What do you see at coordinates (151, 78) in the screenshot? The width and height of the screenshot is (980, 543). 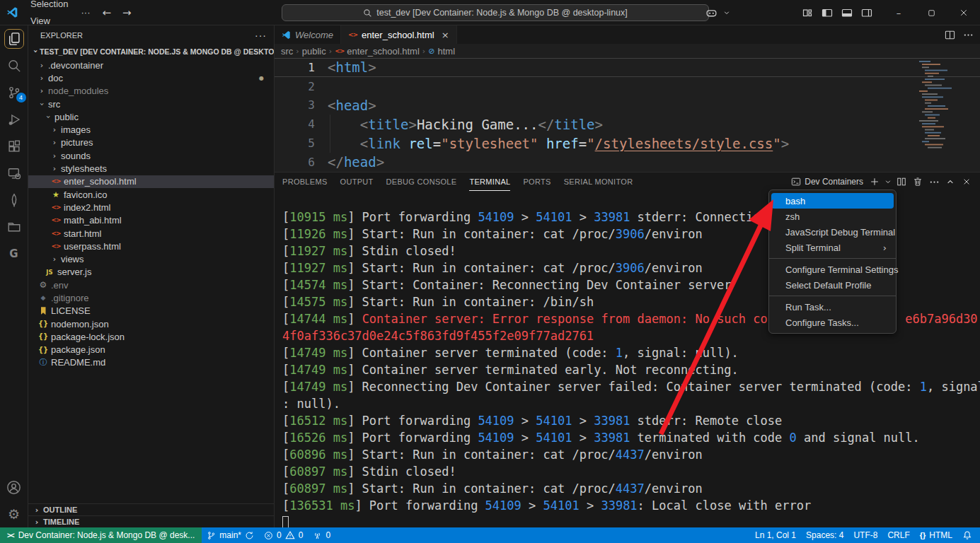 I see `tree-item-doc: ›doc●` at bounding box center [151, 78].